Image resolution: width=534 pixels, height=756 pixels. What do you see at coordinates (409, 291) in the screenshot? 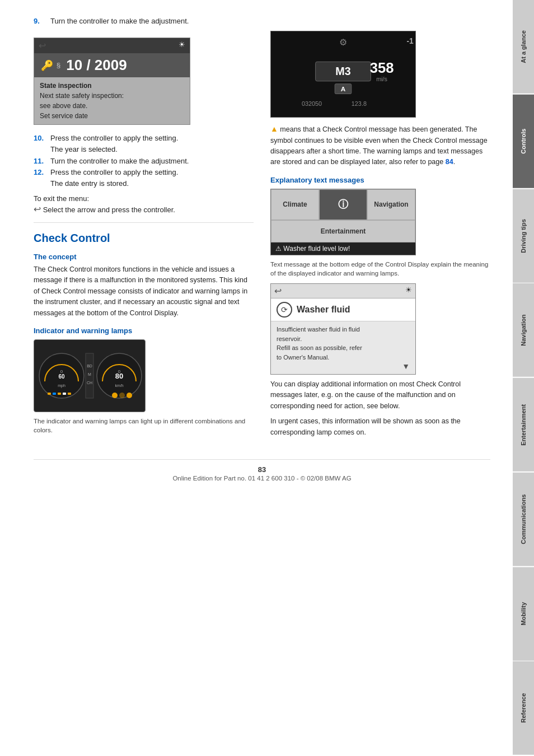
I see `washer-brightness-icon: ☀` at bounding box center [409, 291].